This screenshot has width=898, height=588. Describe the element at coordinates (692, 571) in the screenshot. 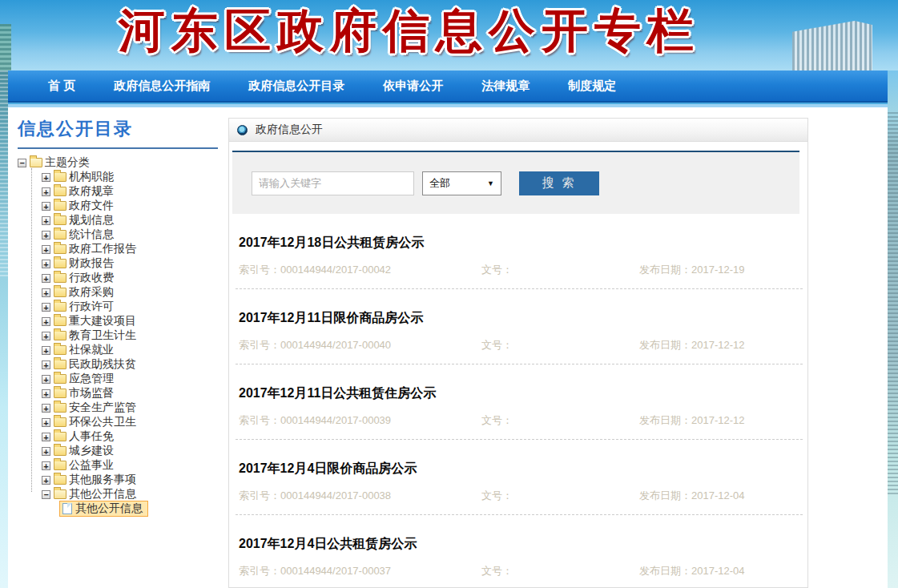

I see `doc-date: 发布日期：2017-12-04` at that location.